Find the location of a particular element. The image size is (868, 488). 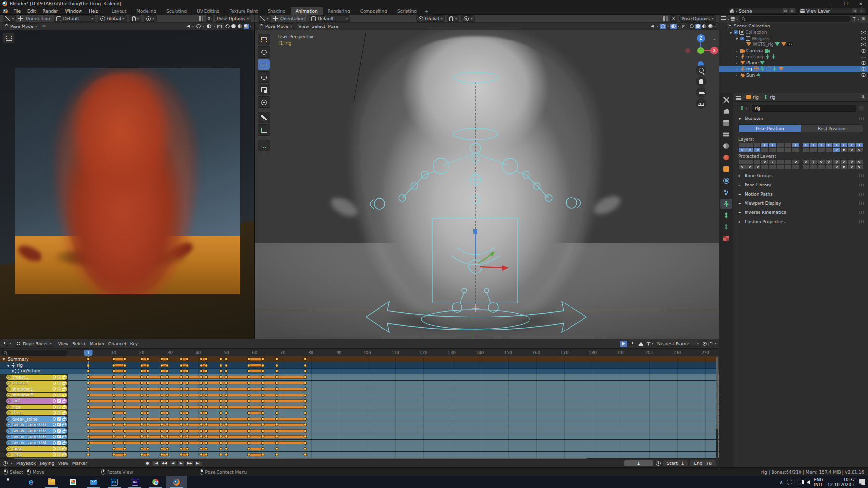

tab-scripting: Scripting is located at coordinates (407, 11).